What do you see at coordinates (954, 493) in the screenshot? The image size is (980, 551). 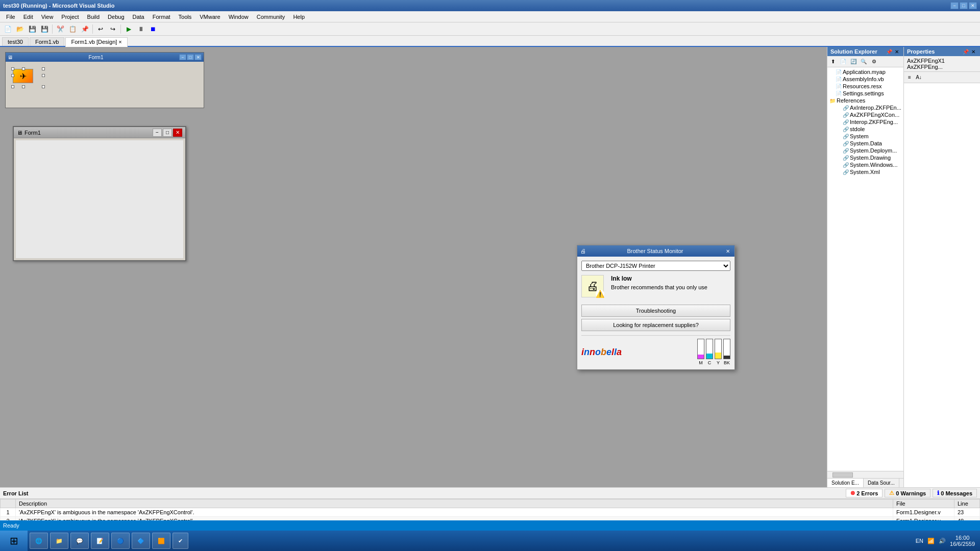 I see `messages-tab: ℹ 0 Messages` at bounding box center [954, 493].